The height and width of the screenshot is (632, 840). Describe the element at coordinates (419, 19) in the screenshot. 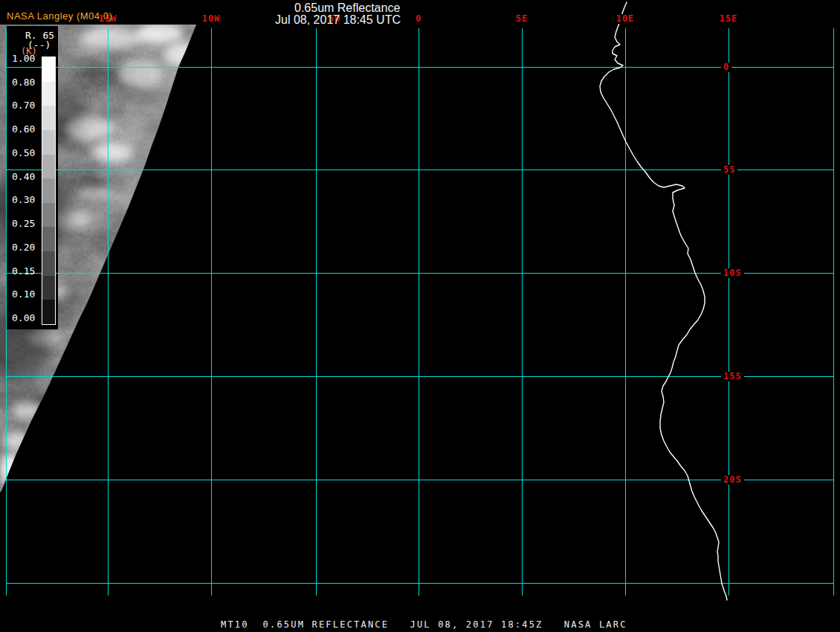

I see `longitude-label: 0` at that location.